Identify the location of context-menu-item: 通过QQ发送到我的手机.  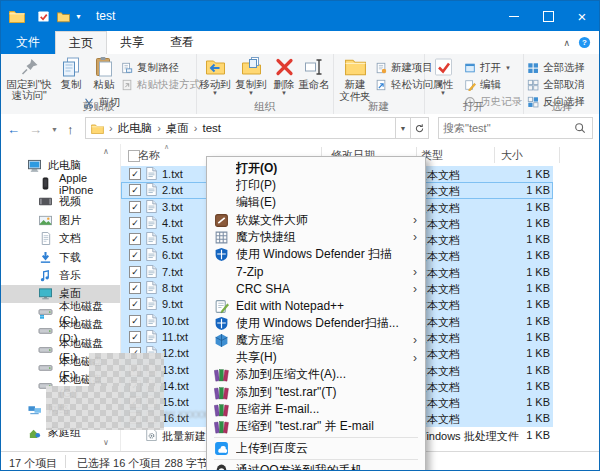
(316, 466).